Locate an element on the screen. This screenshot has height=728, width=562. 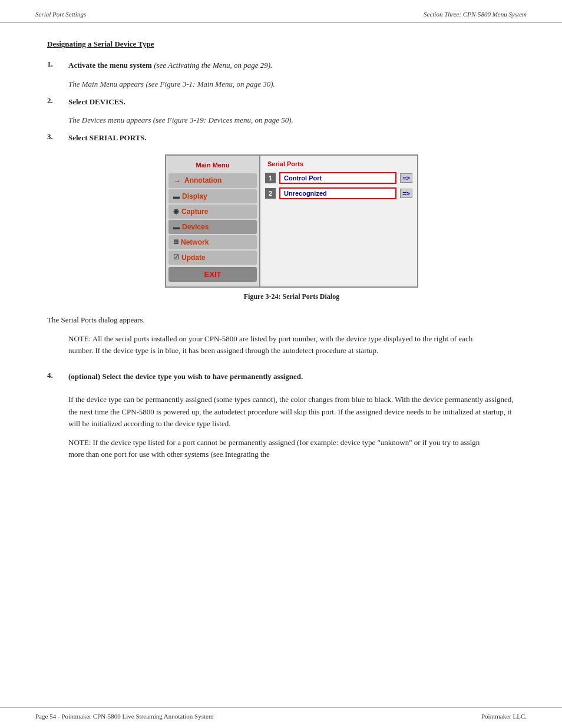
footer-left: Page 54 - Pointmaker CPN-5800 Live Strea… is located at coordinates (124, 716).